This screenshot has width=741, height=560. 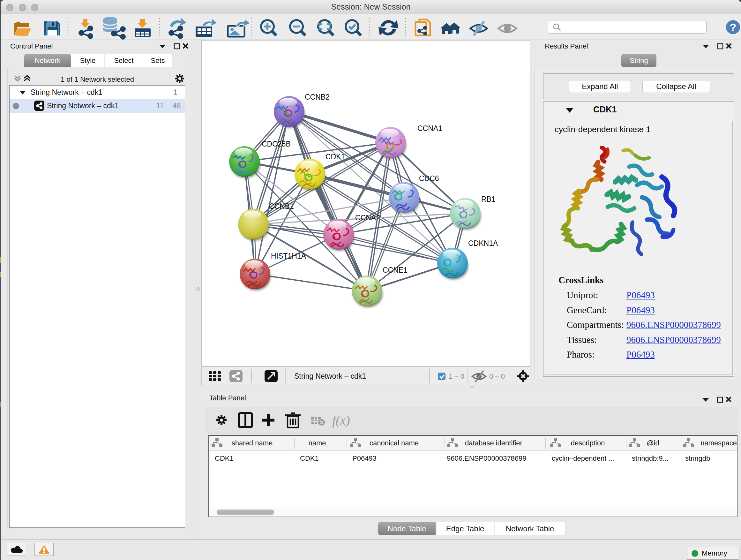 I want to click on svg-text: canonical name, so click(x=394, y=443).